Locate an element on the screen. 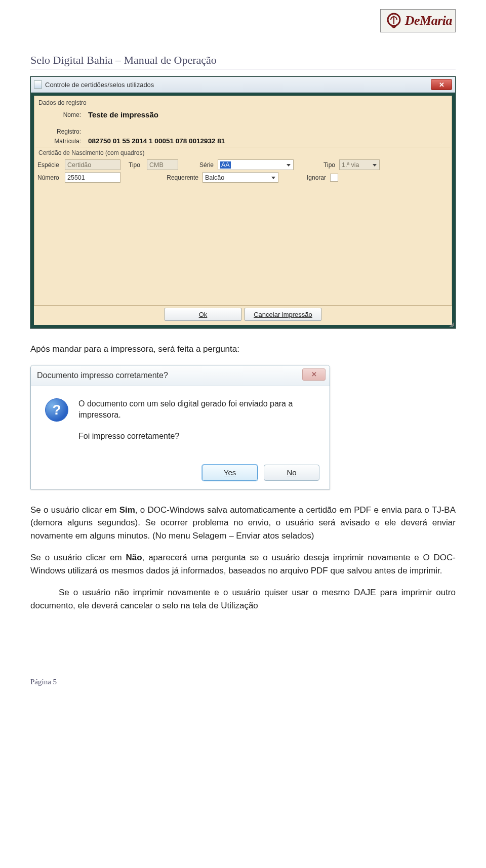  question-icon: ? is located at coordinates (57, 410).